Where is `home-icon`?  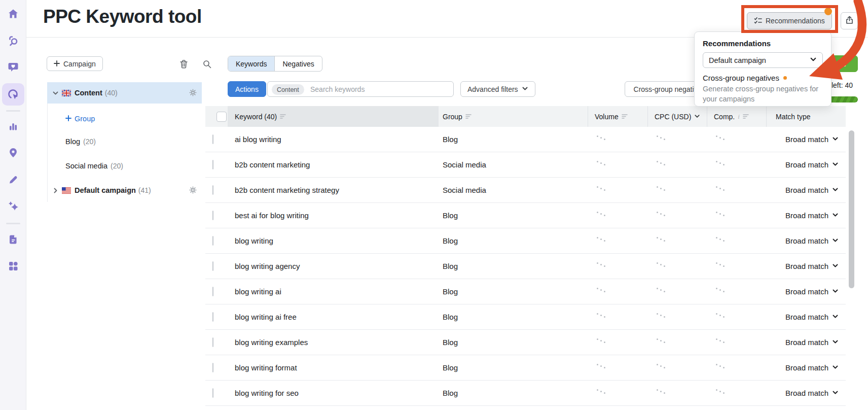
home-icon is located at coordinates (13, 14).